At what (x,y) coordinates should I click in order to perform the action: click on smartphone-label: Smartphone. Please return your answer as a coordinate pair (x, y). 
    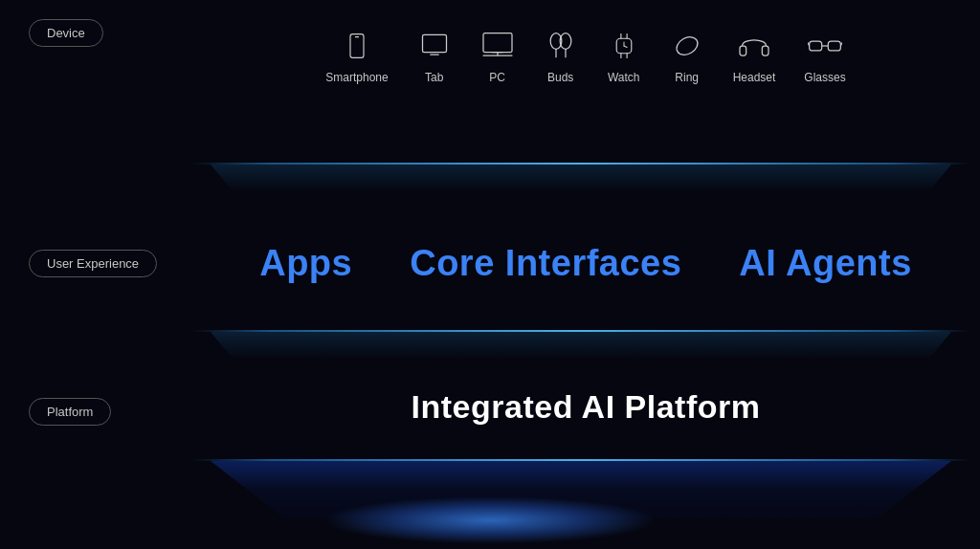
    Looking at the image, I should click on (356, 77).